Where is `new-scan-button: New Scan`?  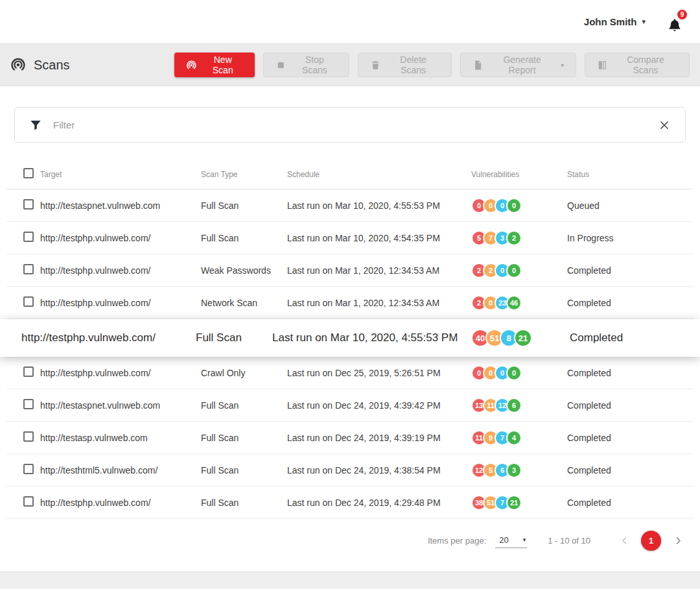 new-scan-button: New Scan is located at coordinates (215, 65).